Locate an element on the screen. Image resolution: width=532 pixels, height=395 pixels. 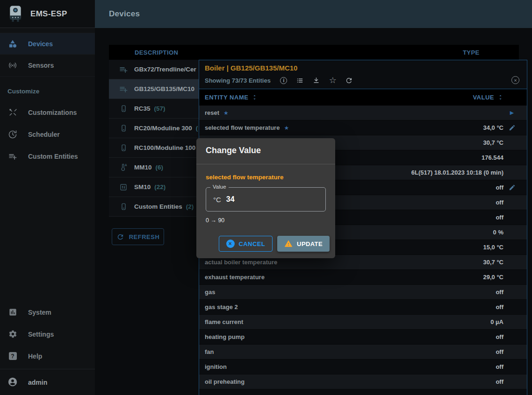
sidebar-item-settings: Settings is located at coordinates (48, 334).